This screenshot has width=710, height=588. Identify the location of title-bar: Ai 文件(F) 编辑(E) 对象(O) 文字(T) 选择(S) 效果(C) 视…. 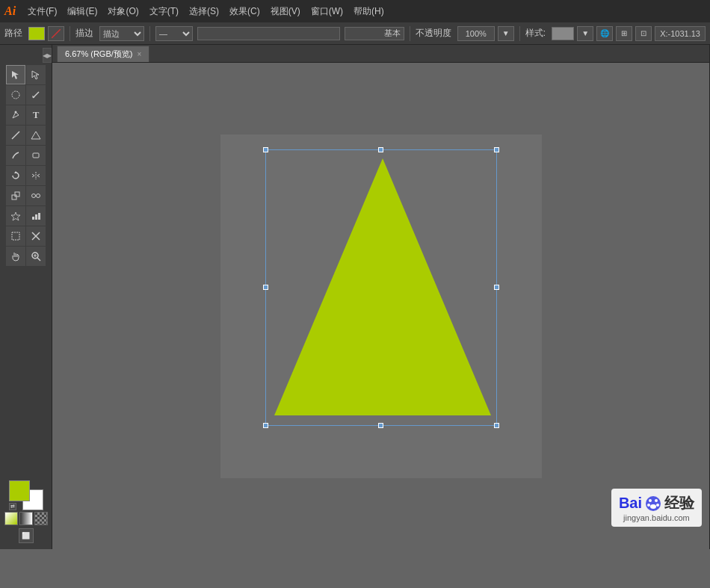
(355, 11).